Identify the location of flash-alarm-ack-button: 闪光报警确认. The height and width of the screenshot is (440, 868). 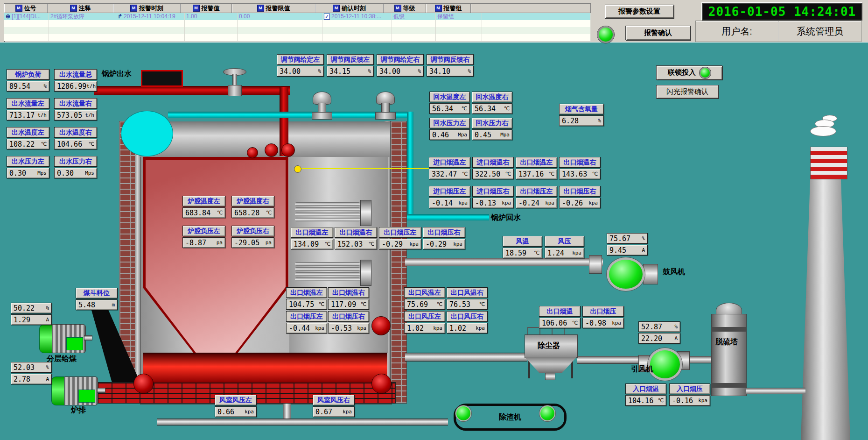
(687, 92).